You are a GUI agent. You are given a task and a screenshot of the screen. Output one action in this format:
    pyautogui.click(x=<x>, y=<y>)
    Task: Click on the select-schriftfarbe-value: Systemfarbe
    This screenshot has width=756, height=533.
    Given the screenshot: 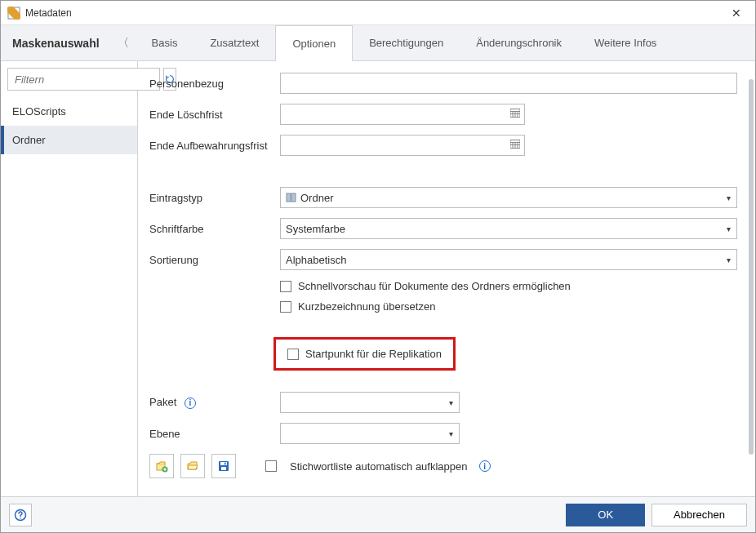 What is the action you would take?
    pyautogui.click(x=315, y=229)
    